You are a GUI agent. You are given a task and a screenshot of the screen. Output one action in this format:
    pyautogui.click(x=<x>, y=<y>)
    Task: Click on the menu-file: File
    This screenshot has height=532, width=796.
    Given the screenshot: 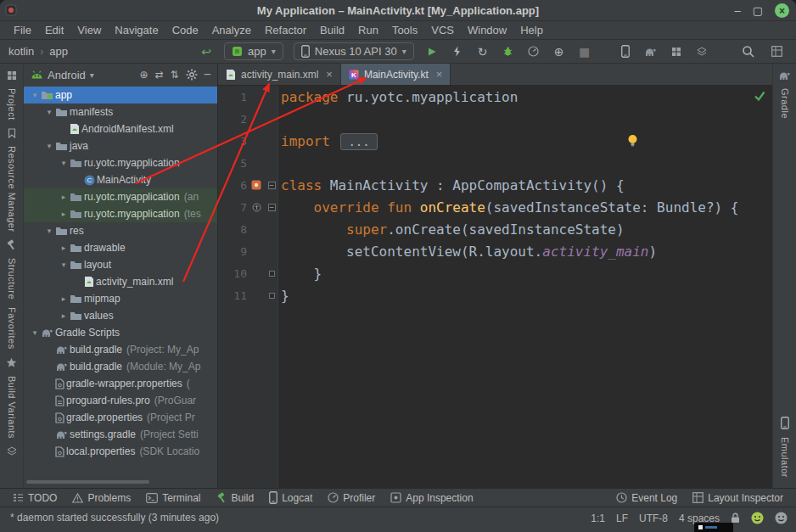 What is the action you would take?
    pyautogui.click(x=22, y=31)
    